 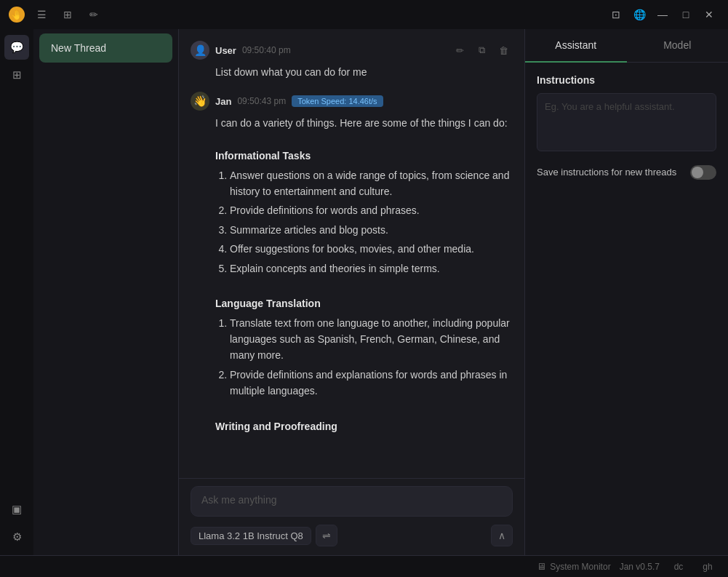 What do you see at coordinates (17, 15) in the screenshot?
I see `app-logo: 🤚` at bounding box center [17, 15].